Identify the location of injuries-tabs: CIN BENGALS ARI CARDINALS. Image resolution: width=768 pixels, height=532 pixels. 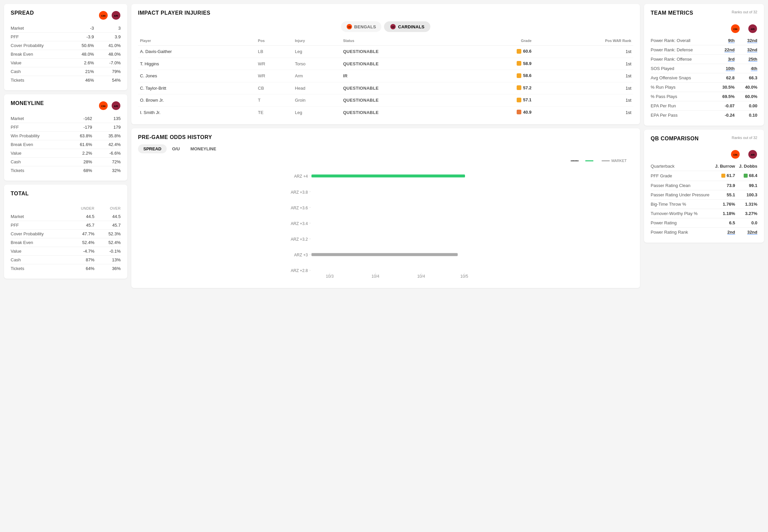
(386, 27).